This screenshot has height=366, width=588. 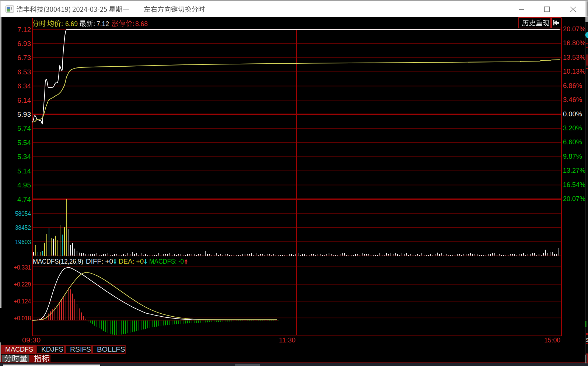 What do you see at coordinates (24, 43) in the screenshot?
I see `svg-text: 6.93` at bounding box center [24, 43].